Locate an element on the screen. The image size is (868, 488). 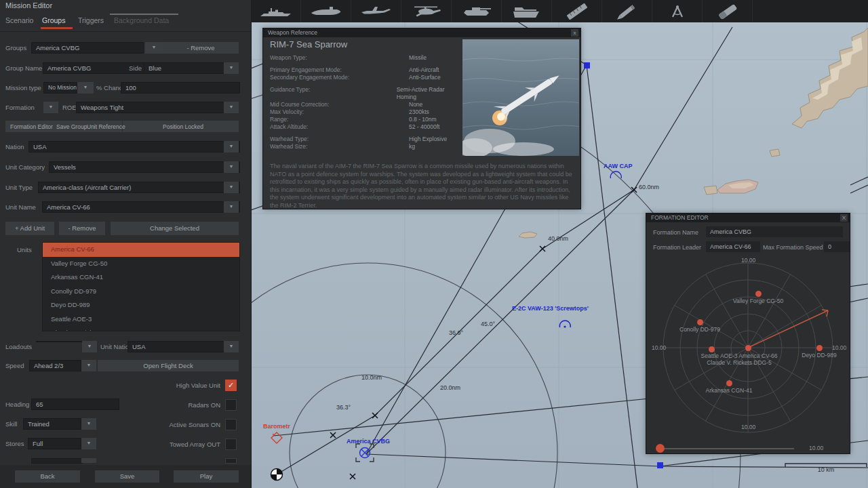
unit-list-item: Conolly DD-979 is located at coordinates (141, 291).